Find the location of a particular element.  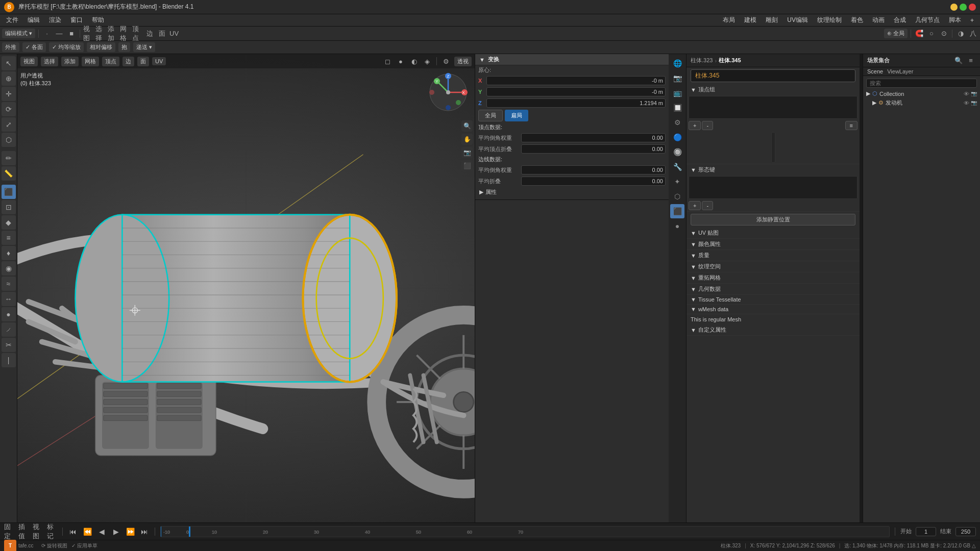

close-button is located at coordinates (972, 7).